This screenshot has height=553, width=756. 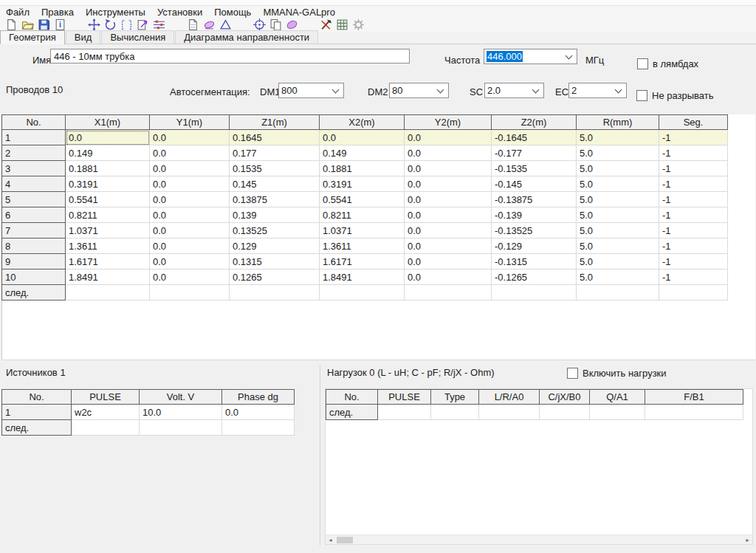 I want to click on move-icon, so click(x=94, y=25).